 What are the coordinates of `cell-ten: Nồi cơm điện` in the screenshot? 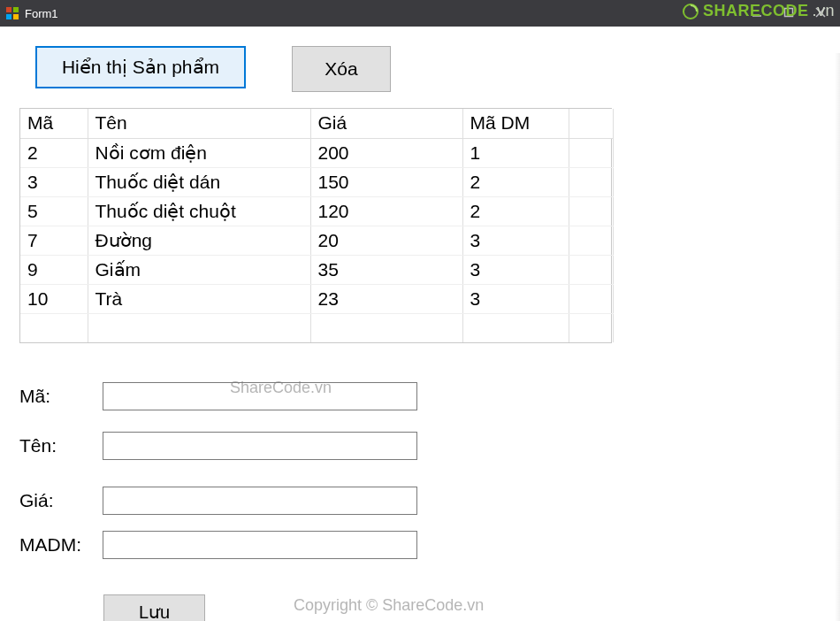 It's located at (199, 152).